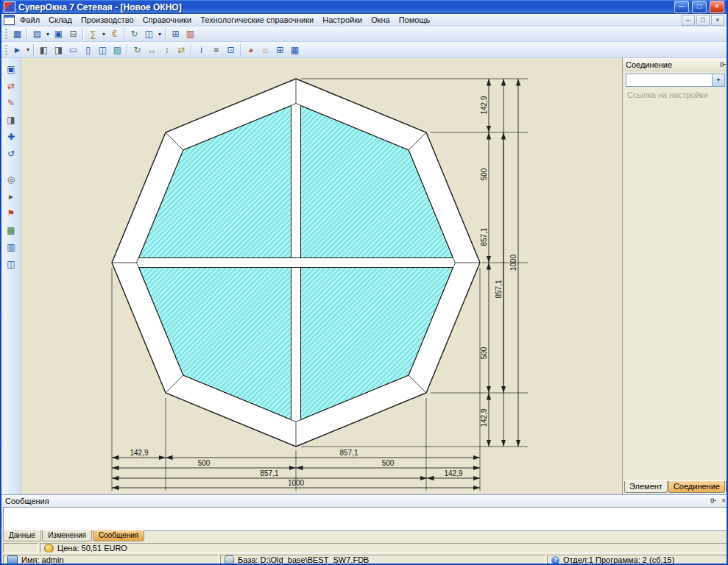 The width and height of the screenshot is (728, 565). What do you see at coordinates (257, 20) in the screenshot?
I see `menu-tech-references: Технологические справочники` at bounding box center [257, 20].